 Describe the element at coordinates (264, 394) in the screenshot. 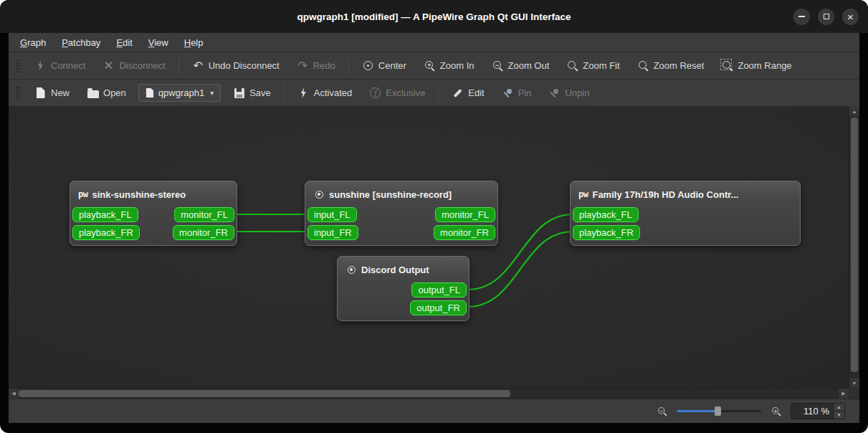

I see `horizontal-scroll-thumb` at that location.